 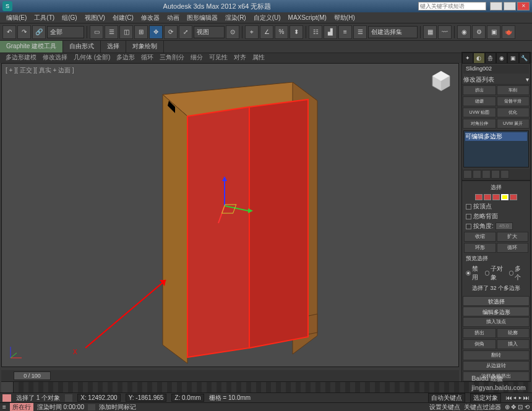 I want to click on panel-tab-display: ▣, so click(x=513, y=58).